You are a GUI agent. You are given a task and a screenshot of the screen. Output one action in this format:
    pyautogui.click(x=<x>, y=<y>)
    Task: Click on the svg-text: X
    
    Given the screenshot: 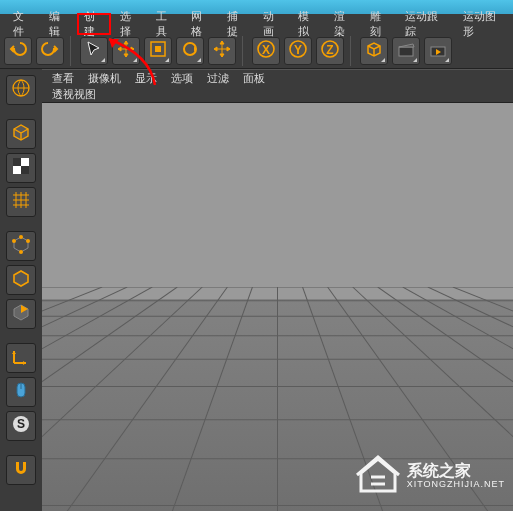 What is the action you would take?
    pyautogui.click(x=266, y=50)
    